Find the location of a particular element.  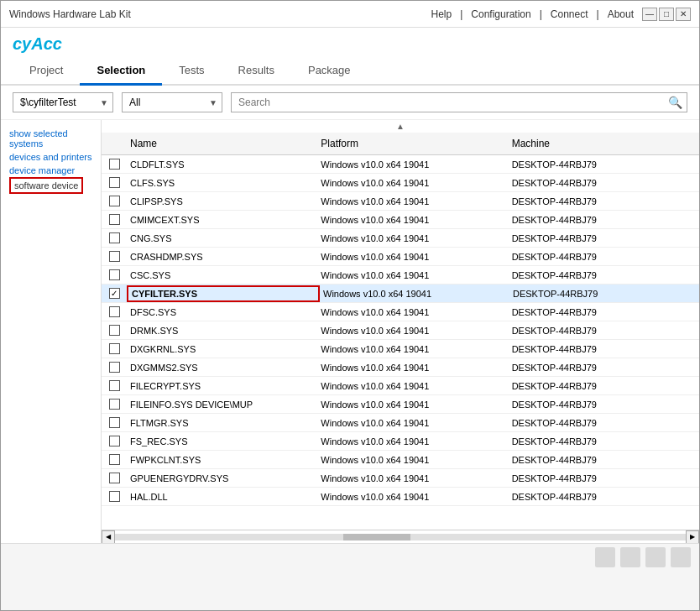

table-row: ✓CYFILTER.SYSWindows v10.0 x64 19041DESK… is located at coordinates (400, 294).